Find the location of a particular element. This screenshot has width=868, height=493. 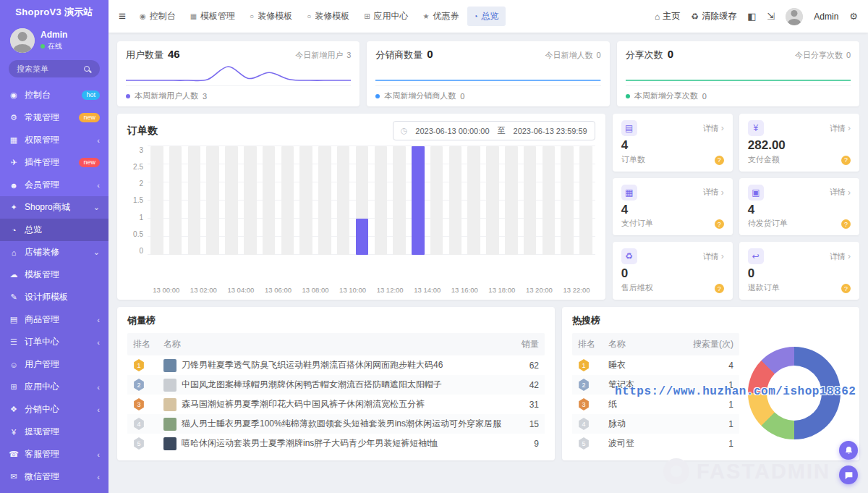

topbar-avatar is located at coordinates (794, 17).